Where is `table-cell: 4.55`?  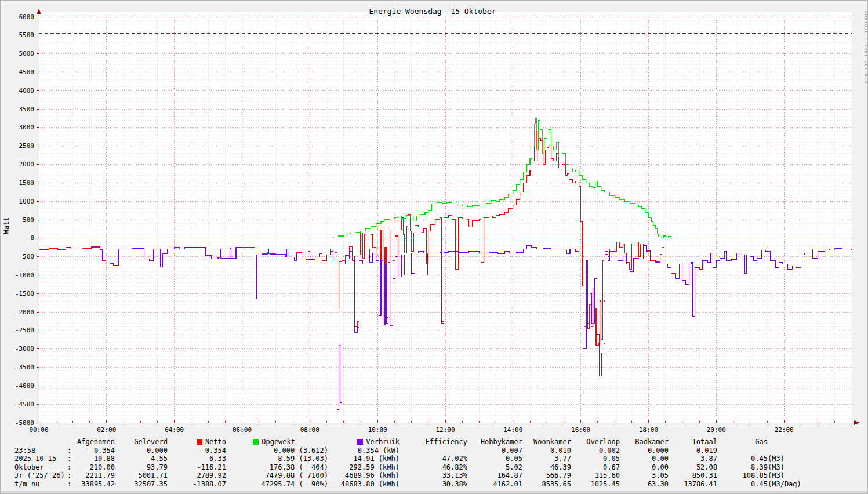 table-cell: 4.55 is located at coordinates (141, 459).